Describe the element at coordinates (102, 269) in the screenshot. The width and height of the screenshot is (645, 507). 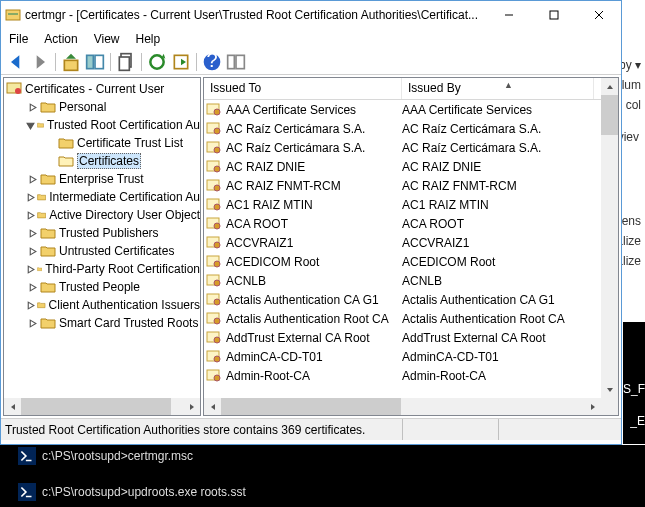
I see `tree-item: Third-Party Root Certification` at that location.